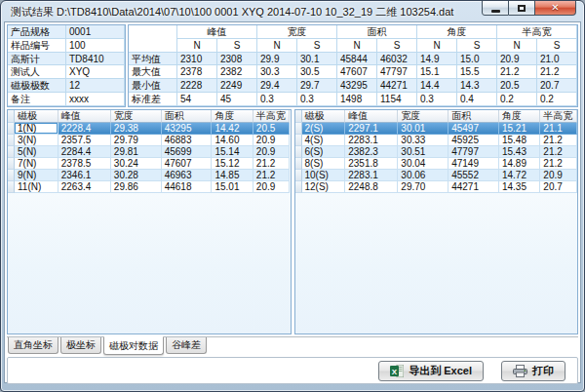 Image resolution: width=585 pixels, height=392 pixels. Describe the element at coordinates (232, 140) in the screenshot. I see `pole-value-cell: 14.60` at that location.